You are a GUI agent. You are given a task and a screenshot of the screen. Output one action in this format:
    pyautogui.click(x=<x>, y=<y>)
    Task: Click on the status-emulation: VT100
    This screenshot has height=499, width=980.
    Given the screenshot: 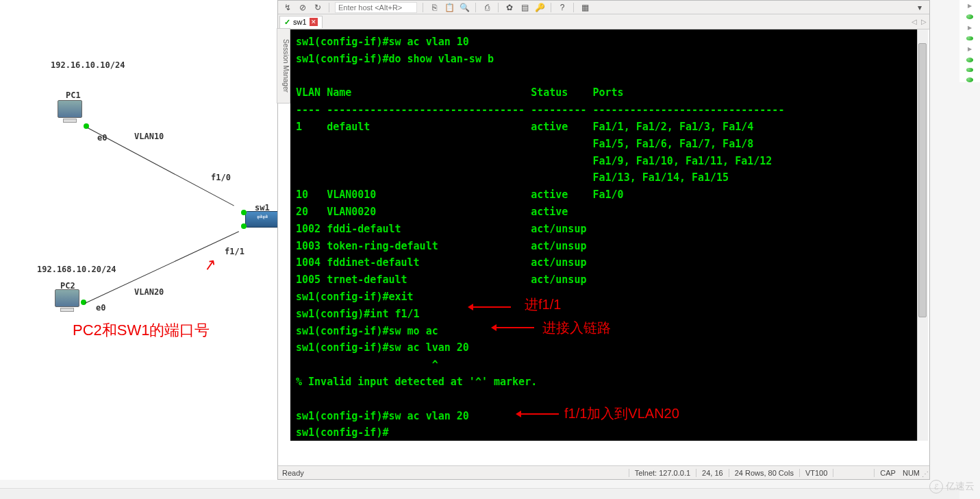 What is the action you would take?
    pyautogui.click(x=816, y=473)
    